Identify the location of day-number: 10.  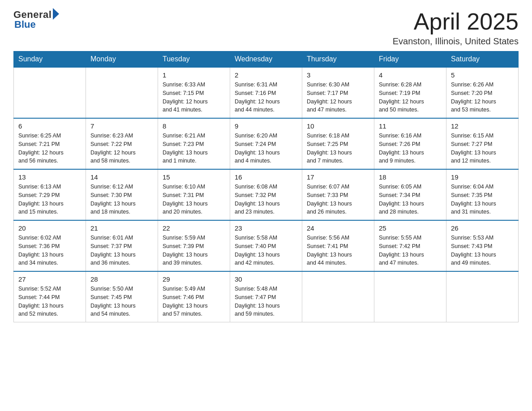
(338, 126).